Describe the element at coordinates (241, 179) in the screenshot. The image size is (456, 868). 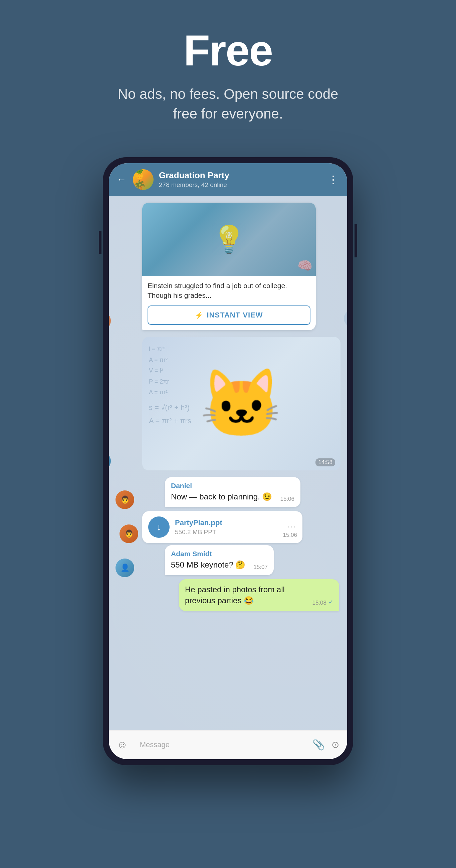
I see `chat-info: Graduation Party 278 members, 42 online` at that location.